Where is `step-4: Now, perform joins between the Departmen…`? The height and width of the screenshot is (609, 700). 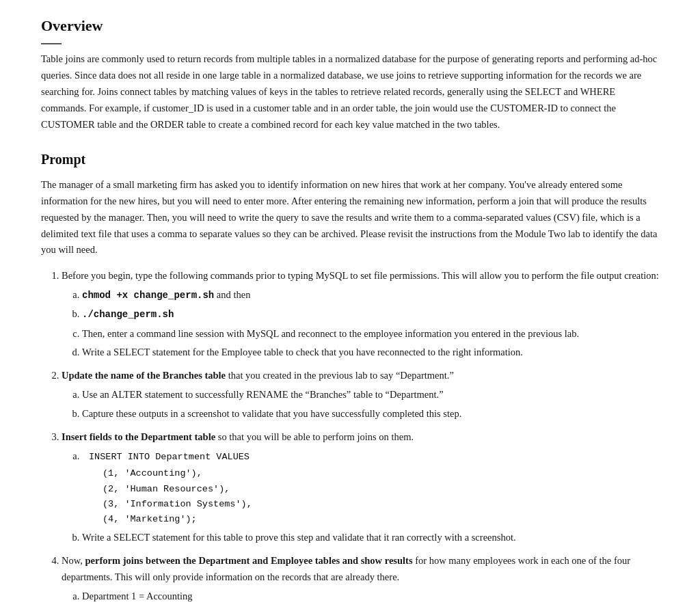
step-4: Now, perform joins between the Departmen… is located at coordinates (360, 581).